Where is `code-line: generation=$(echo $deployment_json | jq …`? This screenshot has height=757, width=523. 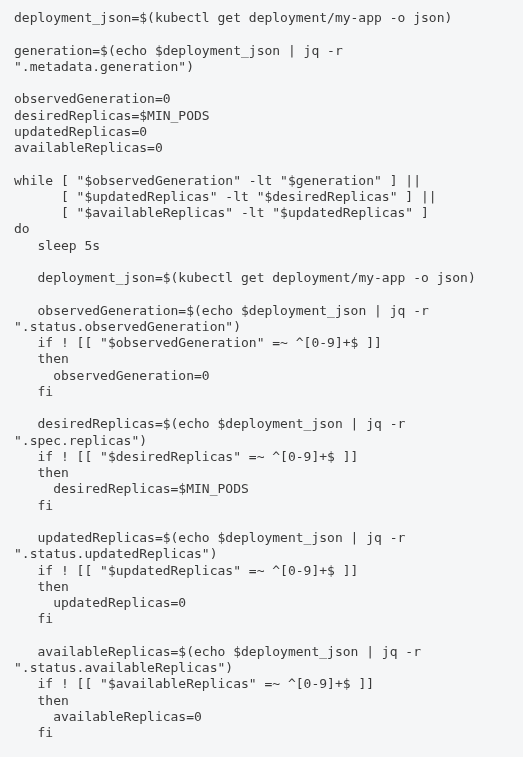
code-line: generation=$(echo $deployment_json | jq … is located at coordinates (262, 60).